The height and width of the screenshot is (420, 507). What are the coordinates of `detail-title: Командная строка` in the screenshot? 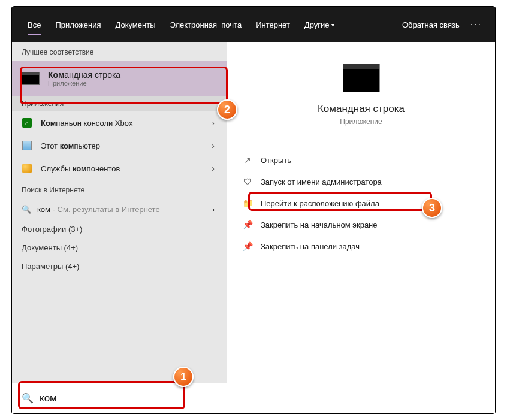 It's located at (361, 109).